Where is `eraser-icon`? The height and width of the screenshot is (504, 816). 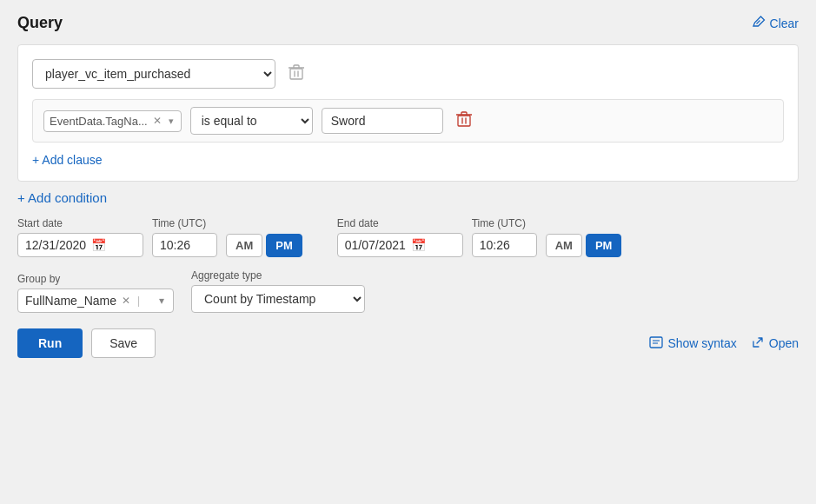
eraser-icon is located at coordinates (759, 23).